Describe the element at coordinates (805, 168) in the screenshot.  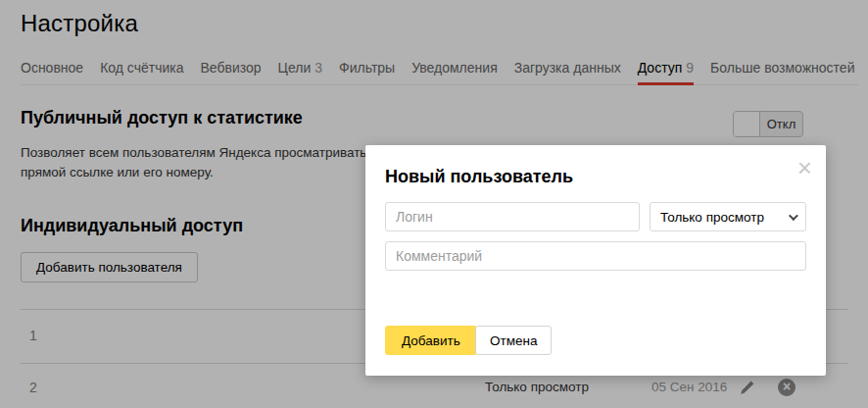
I see `close-icon: ×` at that location.